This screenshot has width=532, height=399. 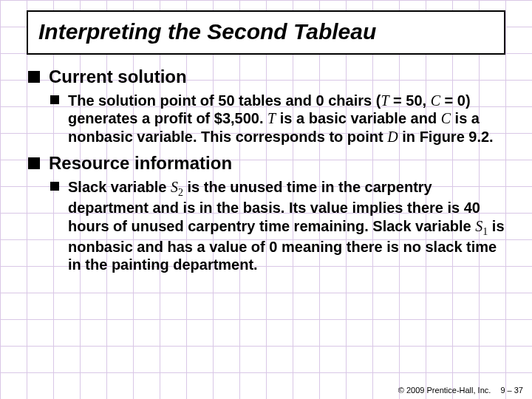 What do you see at coordinates (446, 137) in the screenshot?
I see `text-fragment: in Figure 9.2.` at bounding box center [446, 137].